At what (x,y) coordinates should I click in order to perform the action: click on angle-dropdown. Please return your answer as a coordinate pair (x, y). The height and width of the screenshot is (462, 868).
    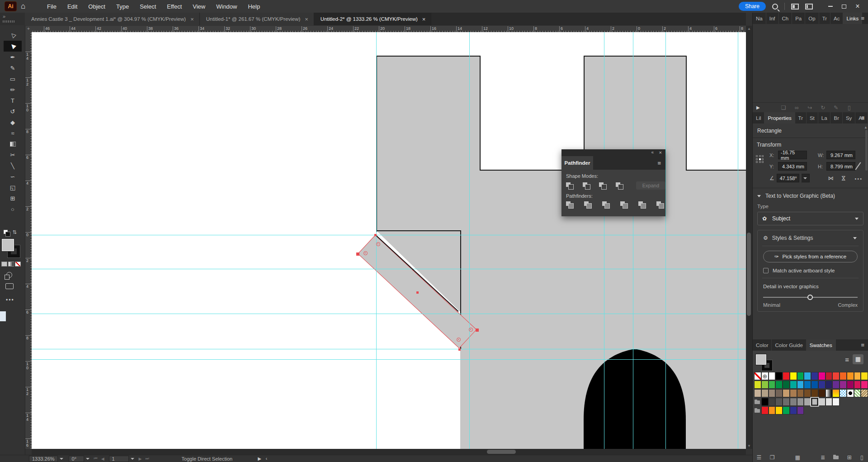
    Looking at the image, I should click on (806, 178).